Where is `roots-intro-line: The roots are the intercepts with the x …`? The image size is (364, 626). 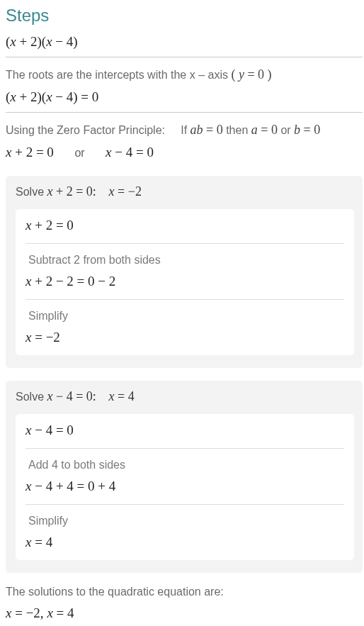
roots-intro-line: The roots are the intercepts with the x … is located at coordinates (184, 75).